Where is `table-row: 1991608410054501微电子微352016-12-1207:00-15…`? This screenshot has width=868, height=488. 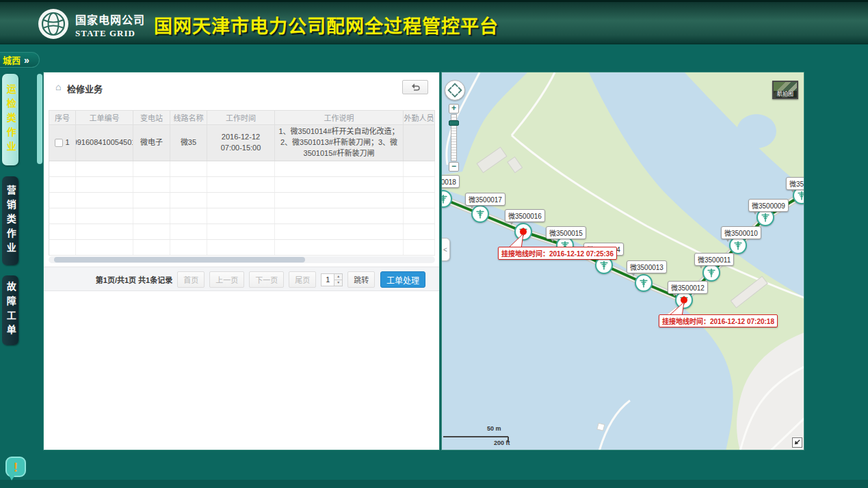 table-row: 1991608410054501微电子微352016-12-1207:00-15… is located at coordinates (242, 144).